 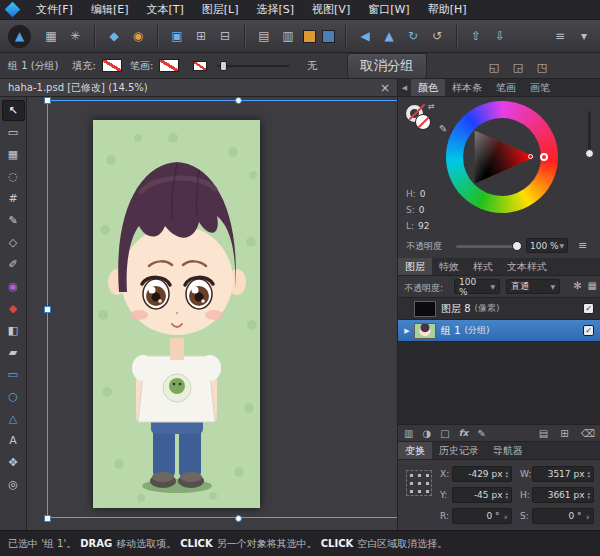 I want to click on color-wheel, so click(x=502, y=157).